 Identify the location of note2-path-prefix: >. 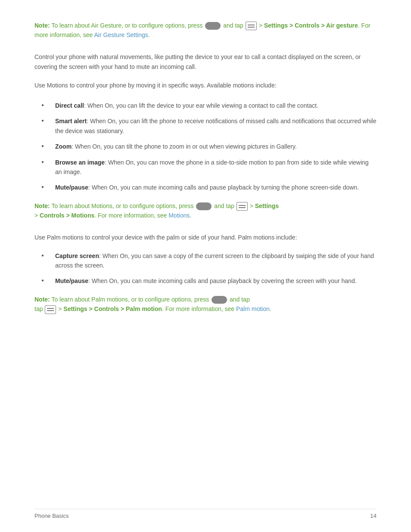
(37, 215).